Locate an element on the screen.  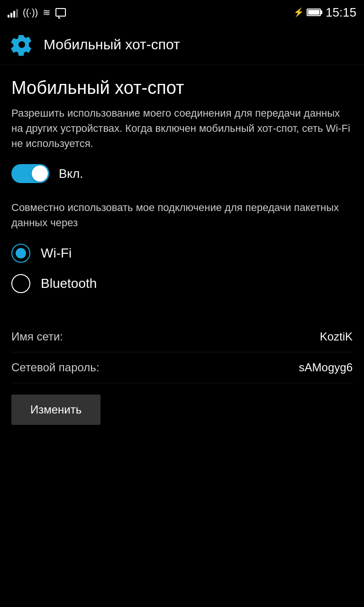
status-left-icons: ((·)) ≋ is located at coordinates (37, 12).